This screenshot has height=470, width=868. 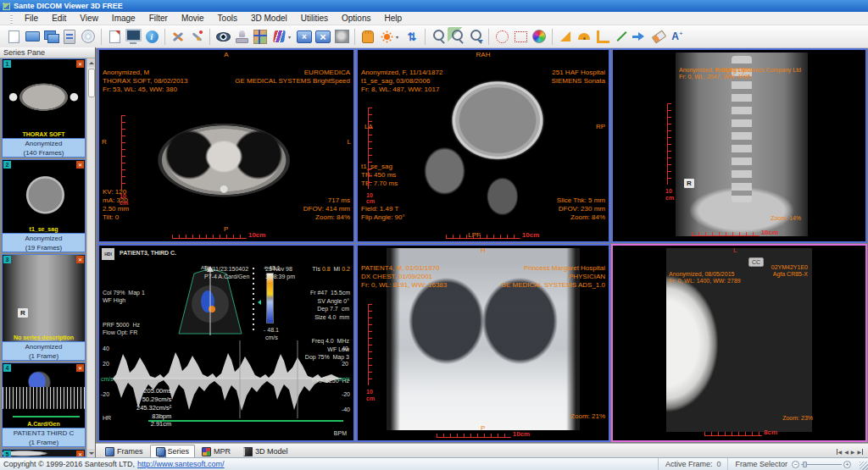 What do you see at coordinates (92, 83) in the screenshot?
I see `scrollbar-thumb` at bounding box center [92, 83].